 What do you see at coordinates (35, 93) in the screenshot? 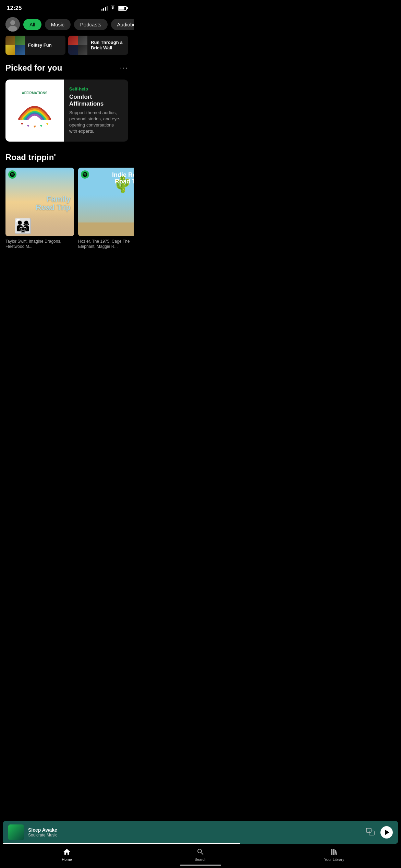
I see `svg-text: AFFIRMATIONS` at bounding box center [35, 93].